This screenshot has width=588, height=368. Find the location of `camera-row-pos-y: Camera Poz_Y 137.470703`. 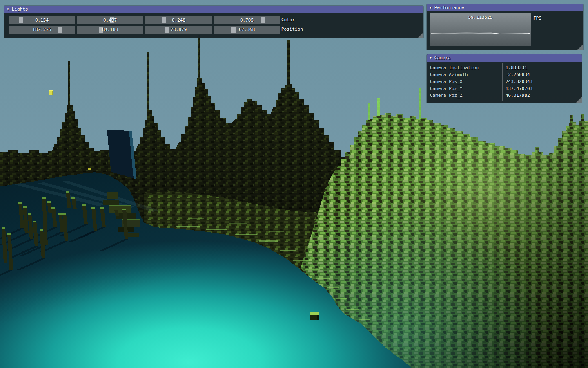

camera-row-pos-y: Camera Poz_Y 137.470703 is located at coordinates (504, 88).